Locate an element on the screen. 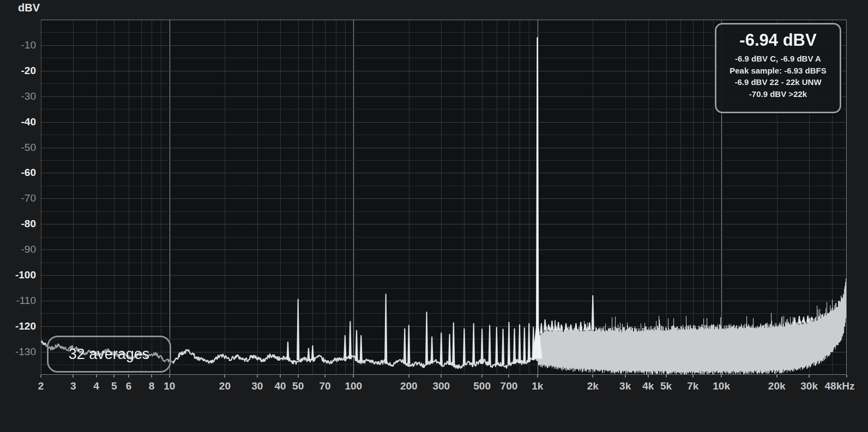 This screenshot has width=868, height=432. y-tick-label: -90 is located at coordinates (18, 250).